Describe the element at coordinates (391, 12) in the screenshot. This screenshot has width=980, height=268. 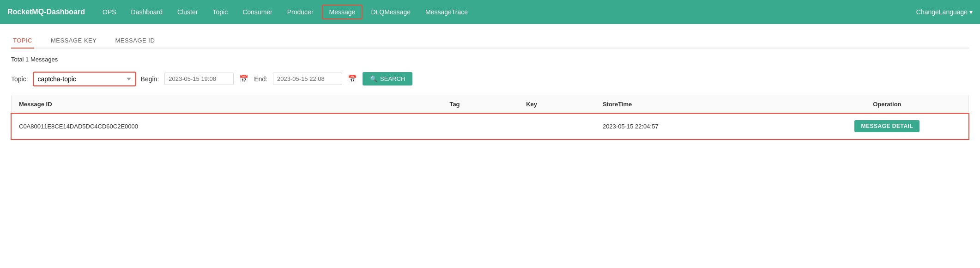
I see `nav-item-dlqmessage: DLQMessage` at that location.